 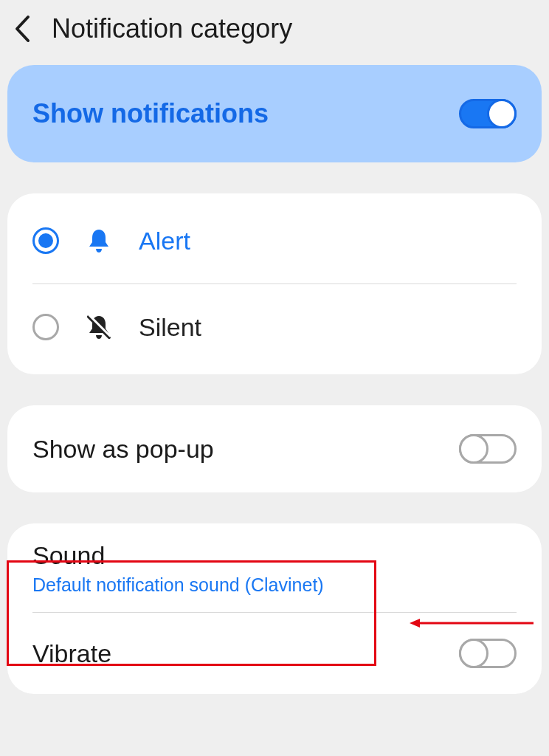 I want to click on show-as-popup-row: Show as pop-up, so click(x=274, y=449).